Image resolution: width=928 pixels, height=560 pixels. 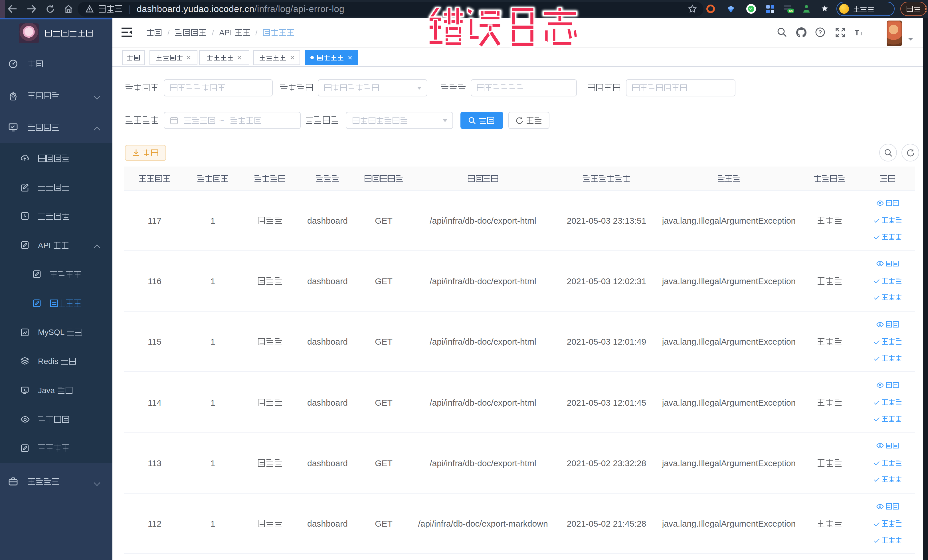 I want to click on svg-text: on, so click(x=791, y=11).